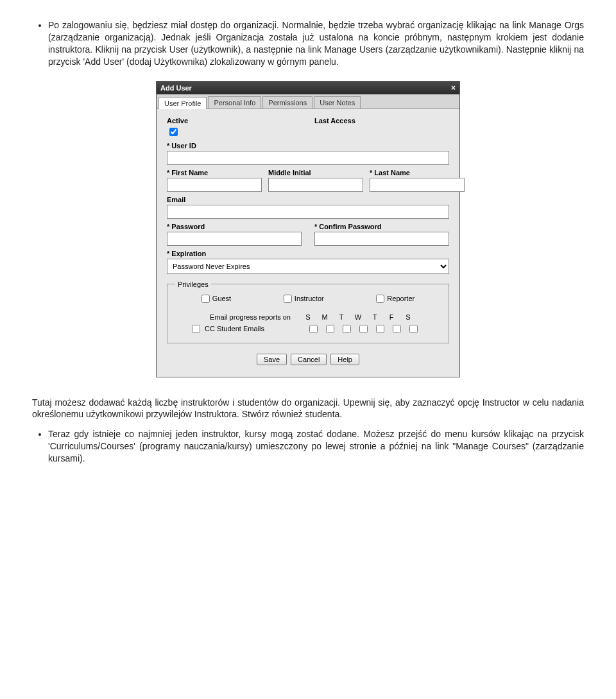 The height and width of the screenshot is (699, 616). What do you see at coordinates (304, 299) in the screenshot?
I see `instructor-option: Instructor` at bounding box center [304, 299].